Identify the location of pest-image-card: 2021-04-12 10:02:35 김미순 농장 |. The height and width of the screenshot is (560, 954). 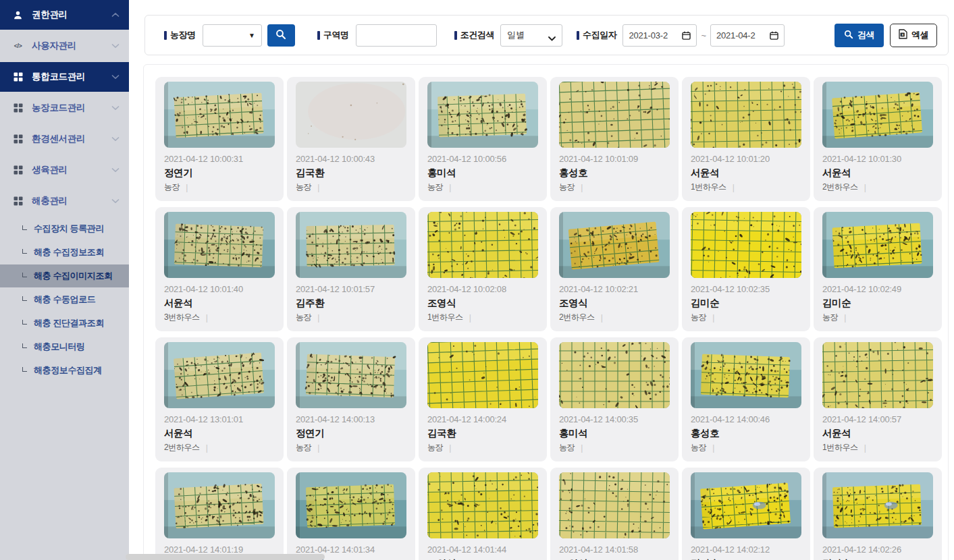
(746, 269).